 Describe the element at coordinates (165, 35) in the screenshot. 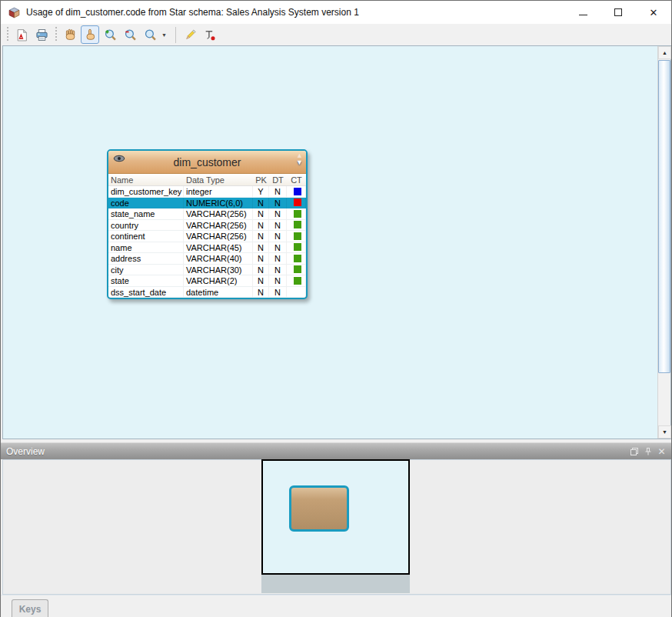

I see `zoom-dropdown-arrow: ▼` at that location.